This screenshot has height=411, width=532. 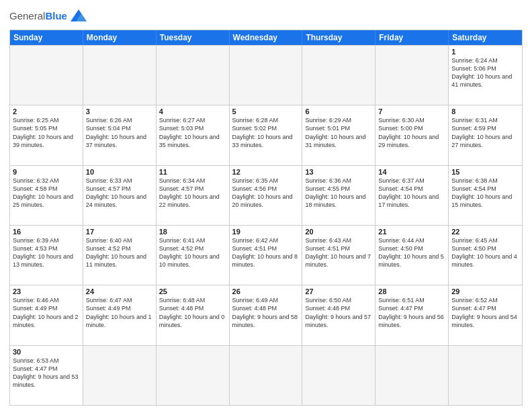 What do you see at coordinates (120, 315) in the screenshot?
I see `calendar-cell-24: 24Sunrise: 6:47 AM Sunset: 4:49 PM Dayli…` at bounding box center [120, 315].